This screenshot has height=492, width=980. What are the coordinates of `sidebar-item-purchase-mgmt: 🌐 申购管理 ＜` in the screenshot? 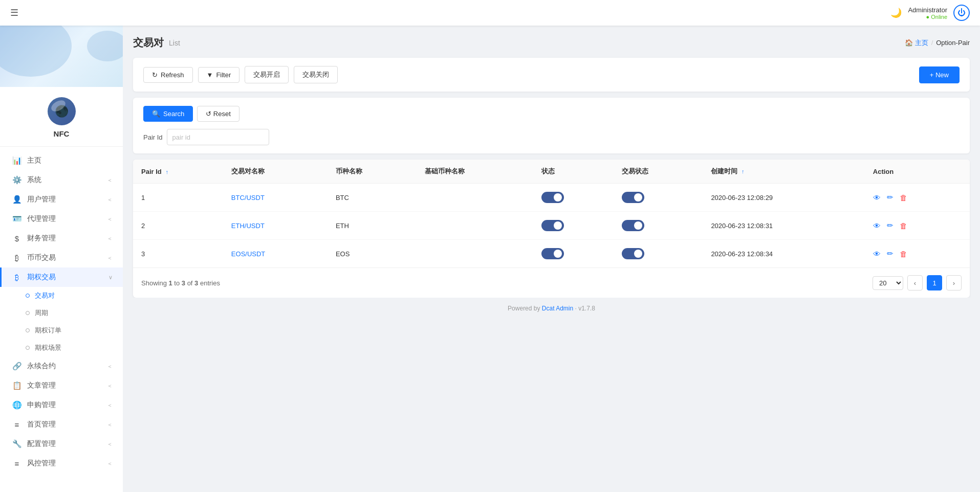 It's located at (61, 405).